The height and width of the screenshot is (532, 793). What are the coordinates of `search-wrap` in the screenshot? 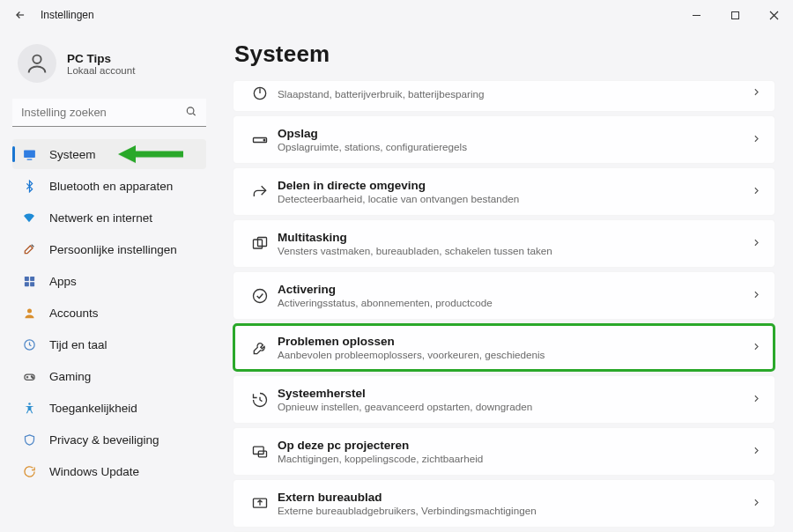 It's located at (109, 113).